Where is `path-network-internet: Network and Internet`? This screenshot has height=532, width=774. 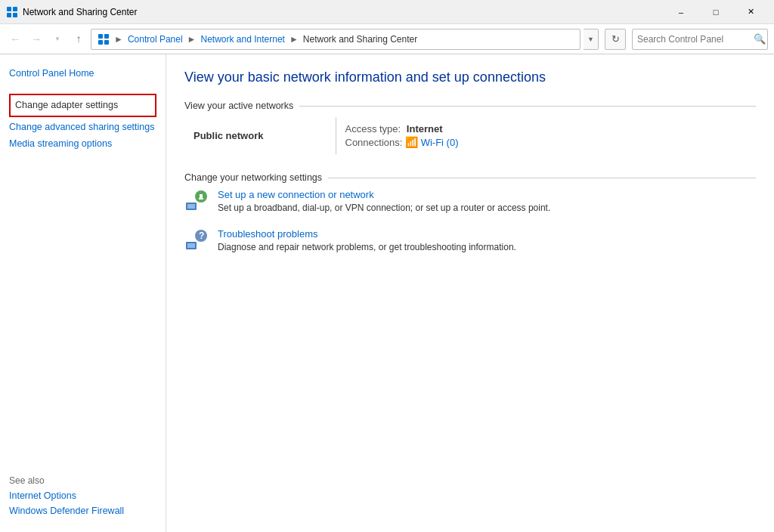 path-network-internet: Network and Internet is located at coordinates (243, 39).